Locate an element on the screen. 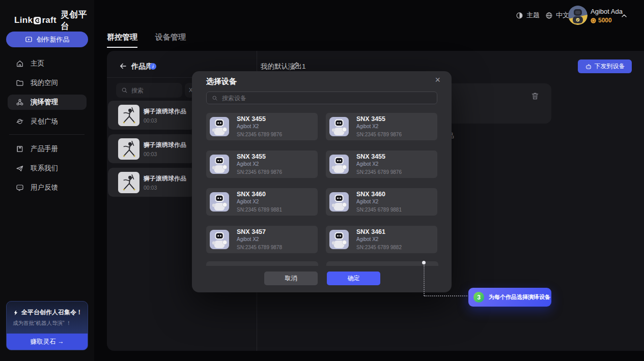 The height and width of the screenshot is (361, 644). tab-device-management: 设备管理 is located at coordinates (171, 40).